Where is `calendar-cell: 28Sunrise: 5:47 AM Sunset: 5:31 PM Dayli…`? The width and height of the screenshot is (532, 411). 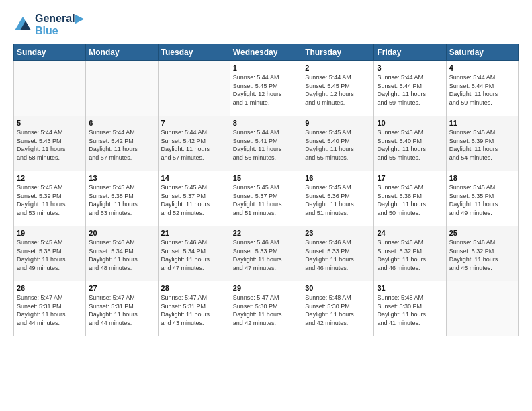
calendar-cell: 28Sunrise: 5:47 AM Sunset: 5:31 PM Dayli… is located at coordinates (193, 309).